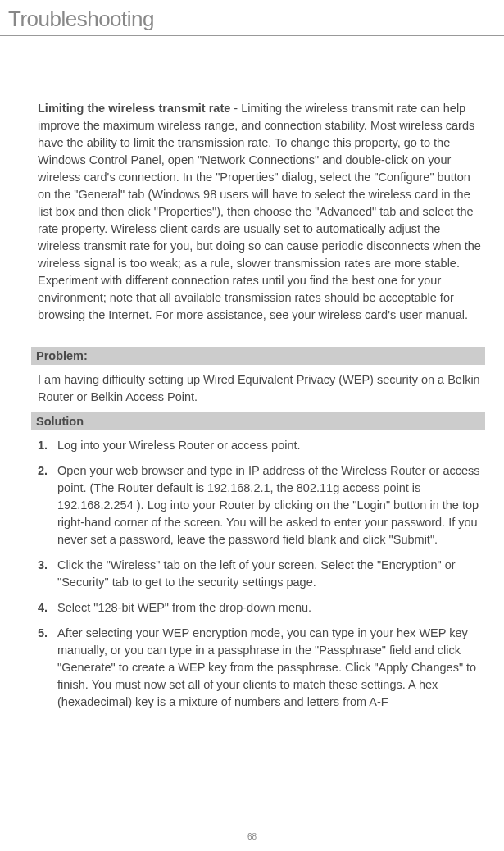 This screenshot has width=504, height=851. Describe the element at coordinates (259, 505) in the screenshot. I see `list-item: 2. Open your web browser and type in IP …` at that location.